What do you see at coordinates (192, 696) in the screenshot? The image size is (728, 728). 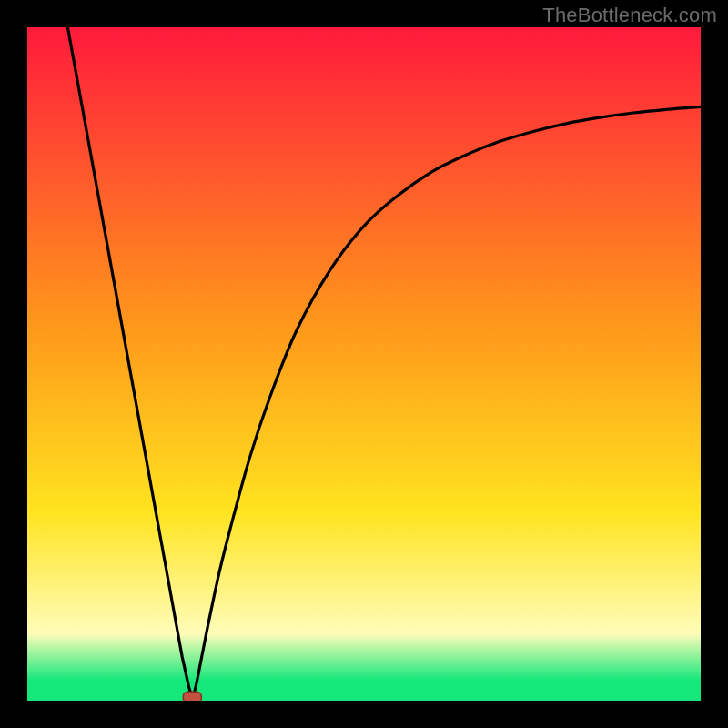 I see `marker-optimal-point` at bounding box center [192, 696].